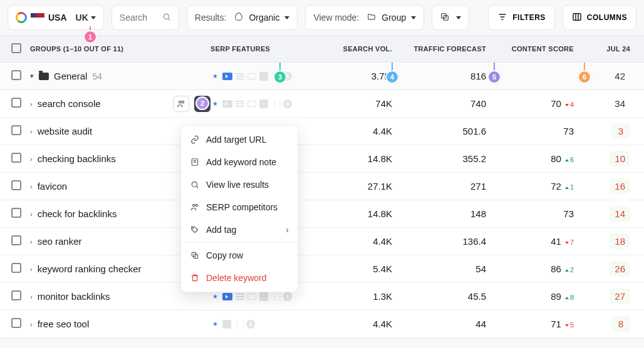 This screenshot has width=644, height=348. I want to click on columns-button: COLUMNS, so click(600, 18).